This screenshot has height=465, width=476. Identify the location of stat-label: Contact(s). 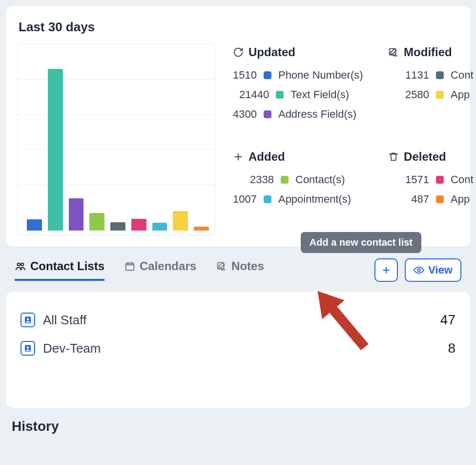
(320, 180).